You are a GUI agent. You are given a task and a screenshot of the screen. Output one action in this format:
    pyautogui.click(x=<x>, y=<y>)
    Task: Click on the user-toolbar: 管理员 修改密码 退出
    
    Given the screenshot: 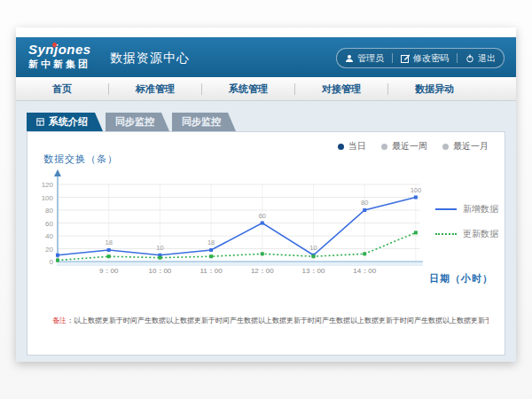 What is the action you would take?
    pyautogui.click(x=420, y=59)
    